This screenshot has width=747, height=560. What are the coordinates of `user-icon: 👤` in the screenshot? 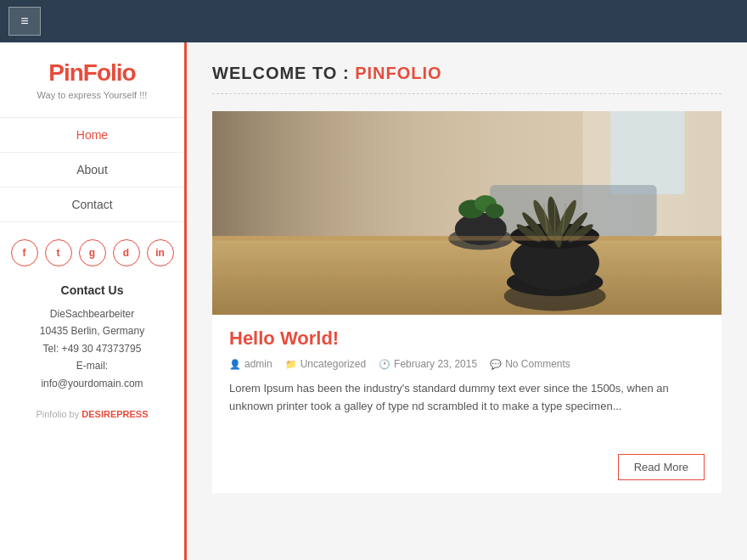 It's located at (235, 365).